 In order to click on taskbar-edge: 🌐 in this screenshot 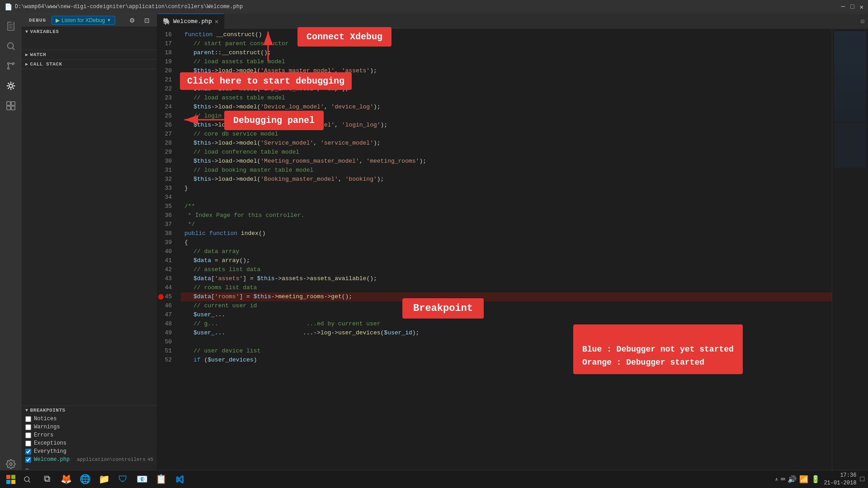, I will do `click(85, 479)`.